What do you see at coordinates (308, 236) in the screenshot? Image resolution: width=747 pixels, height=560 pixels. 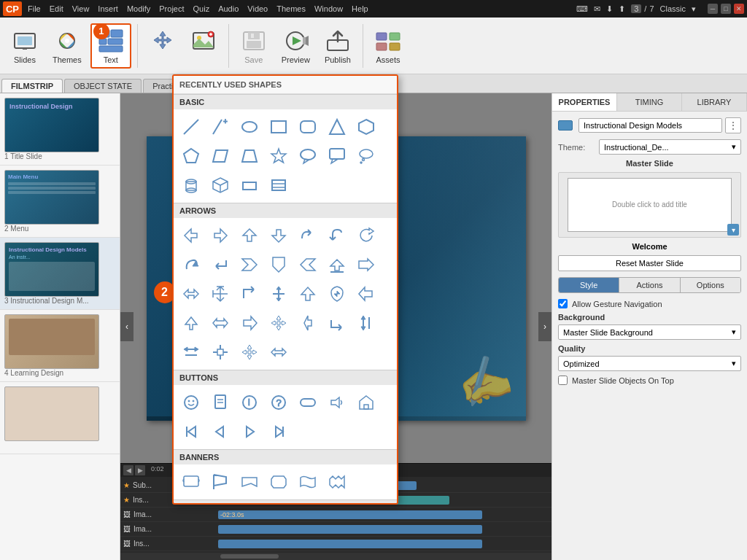 I see `shape-curved-arrow` at bounding box center [308, 236].